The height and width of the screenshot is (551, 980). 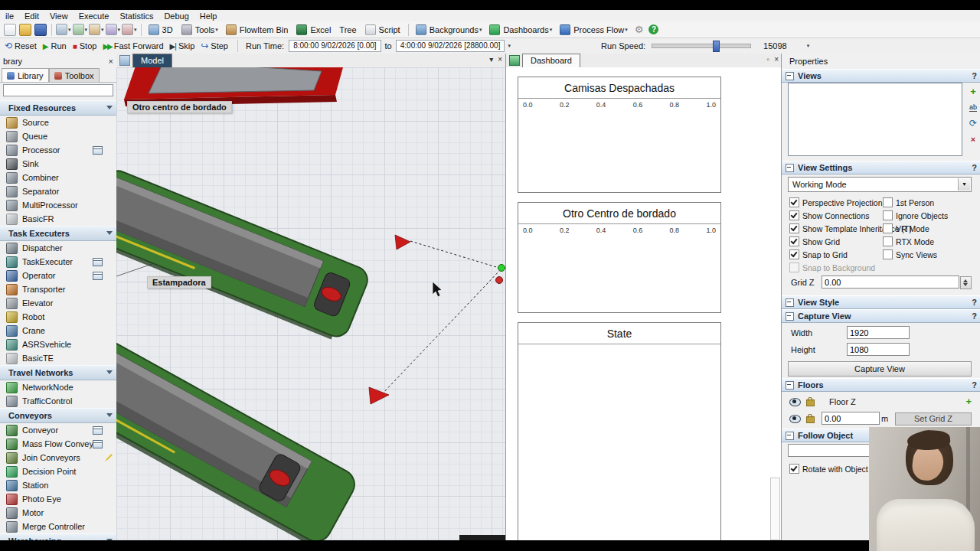 What do you see at coordinates (58, 150) in the screenshot?
I see `library-row: Processor` at bounding box center [58, 150].